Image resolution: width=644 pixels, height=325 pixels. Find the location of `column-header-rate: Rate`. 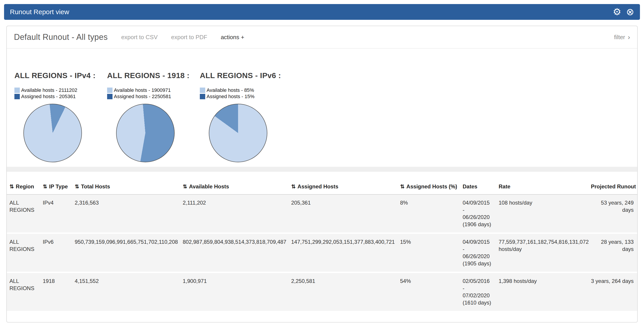

column-header-rate: Rate is located at coordinates (541, 183).